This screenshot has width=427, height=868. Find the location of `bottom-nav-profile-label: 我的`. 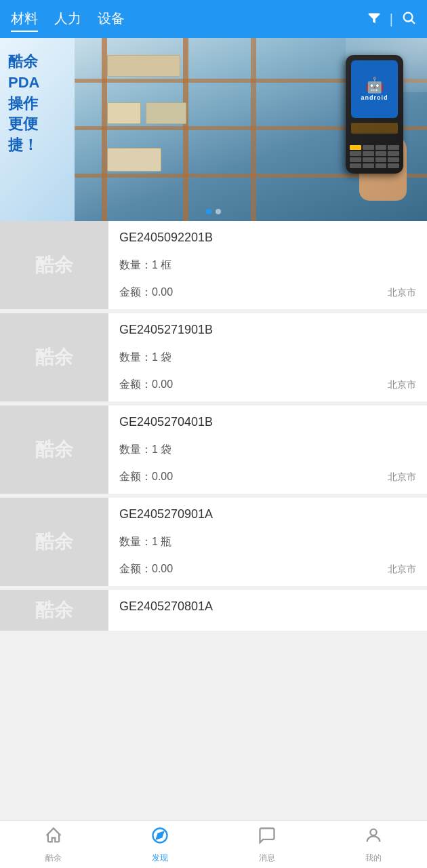

bottom-nav-profile-label: 我的 is located at coordinates (373, 859).